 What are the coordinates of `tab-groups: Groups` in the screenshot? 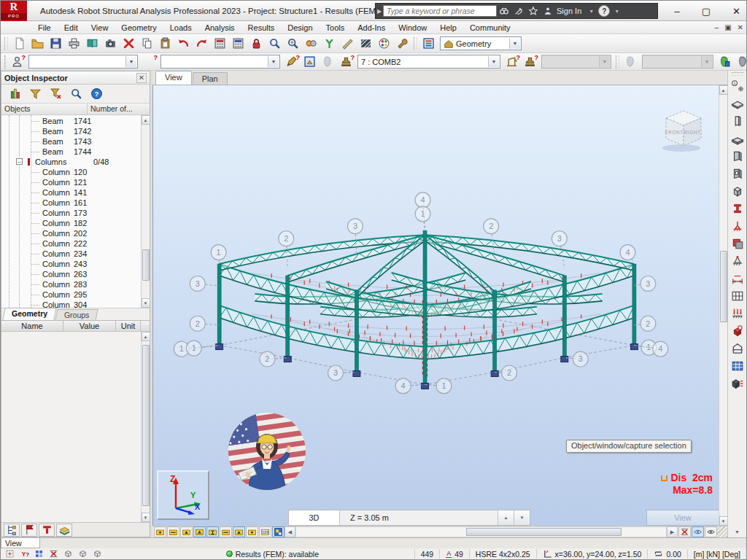 It's located at (77, 315).